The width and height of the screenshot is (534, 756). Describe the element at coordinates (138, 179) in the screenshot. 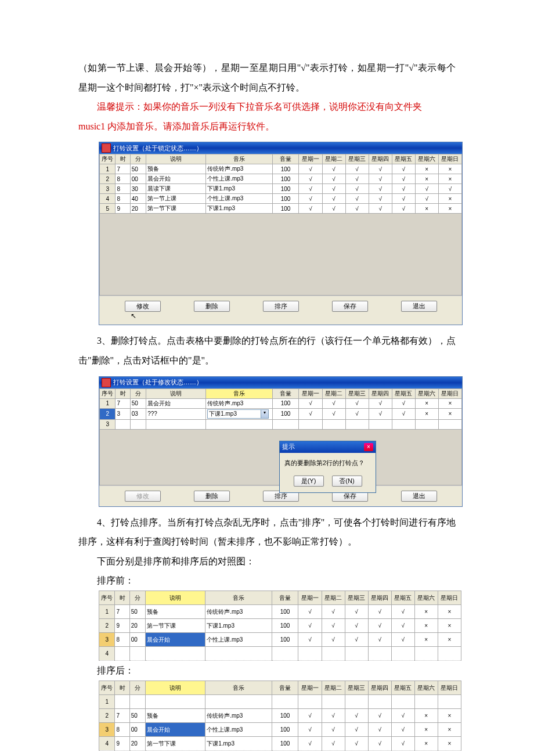

I see `cell: 00` at that location.